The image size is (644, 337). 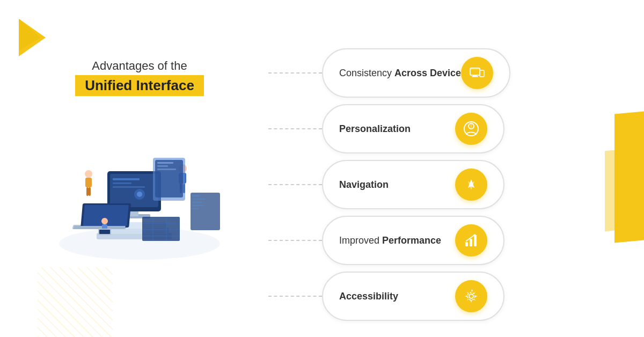 What do you see at coordinates (295, 240) in the screenshot?
I see `feature-line-performance` at bounding box center [295, 240].